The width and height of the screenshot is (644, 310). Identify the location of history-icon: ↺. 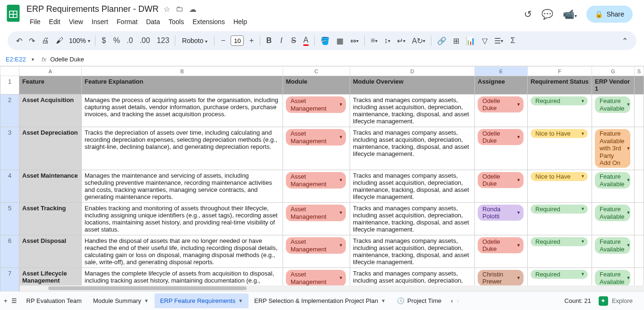
(528, 14).